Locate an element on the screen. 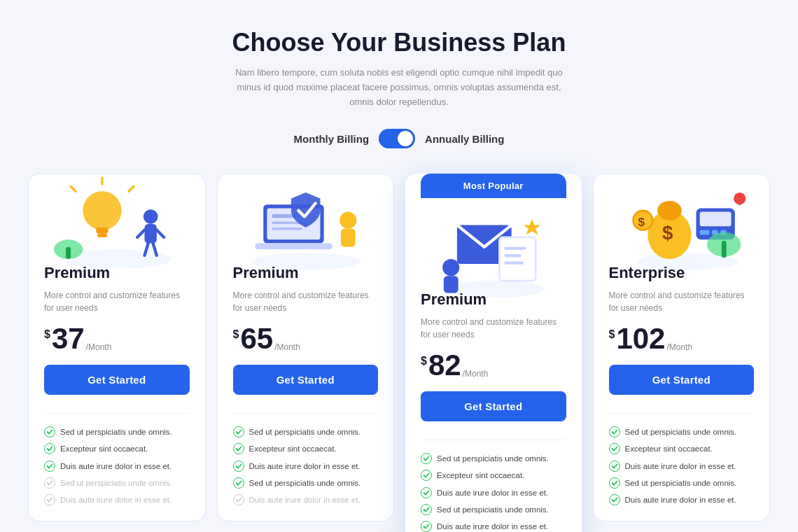  features-list-2: Sed ut perspiciatis unde omnis. Excepteu… is located at coordinates (493, 492).